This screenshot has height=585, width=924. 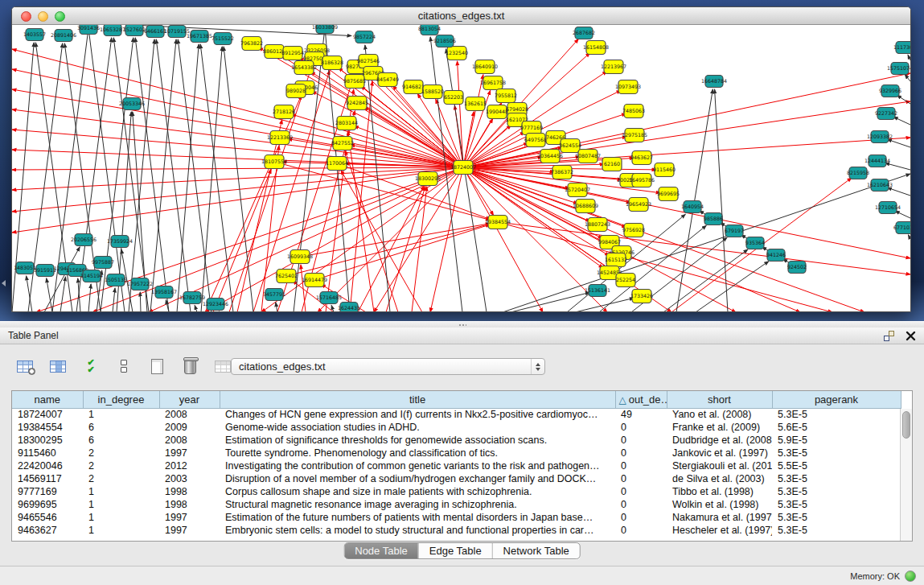 I want to click on graph-node: 7963822, so click(x=252, y=43).